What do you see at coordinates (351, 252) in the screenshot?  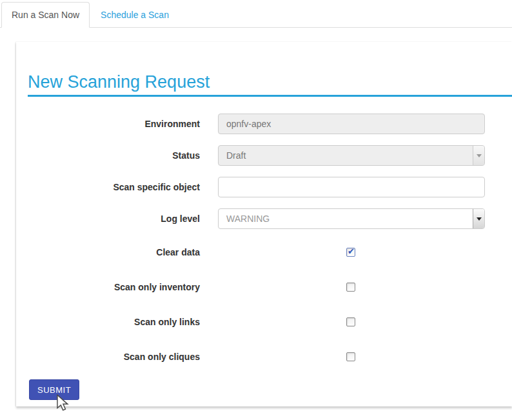 I see `clear-data-control` at bounding box center [351, 252].